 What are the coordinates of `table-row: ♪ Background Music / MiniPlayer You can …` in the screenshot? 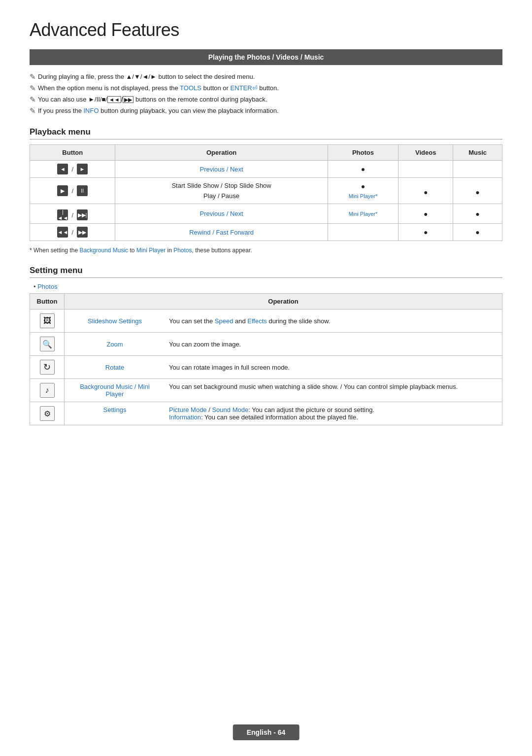 It's located at (266, 390).